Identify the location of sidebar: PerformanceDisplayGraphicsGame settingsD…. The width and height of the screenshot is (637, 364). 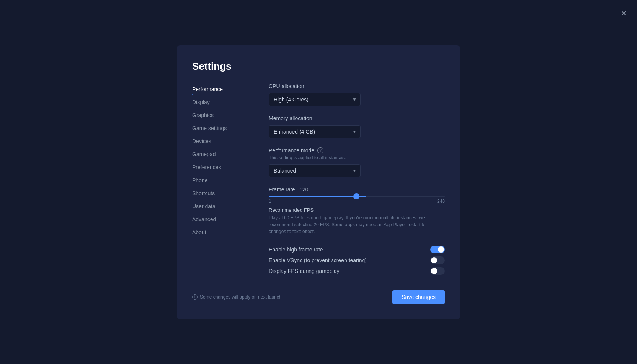
(223, 180).